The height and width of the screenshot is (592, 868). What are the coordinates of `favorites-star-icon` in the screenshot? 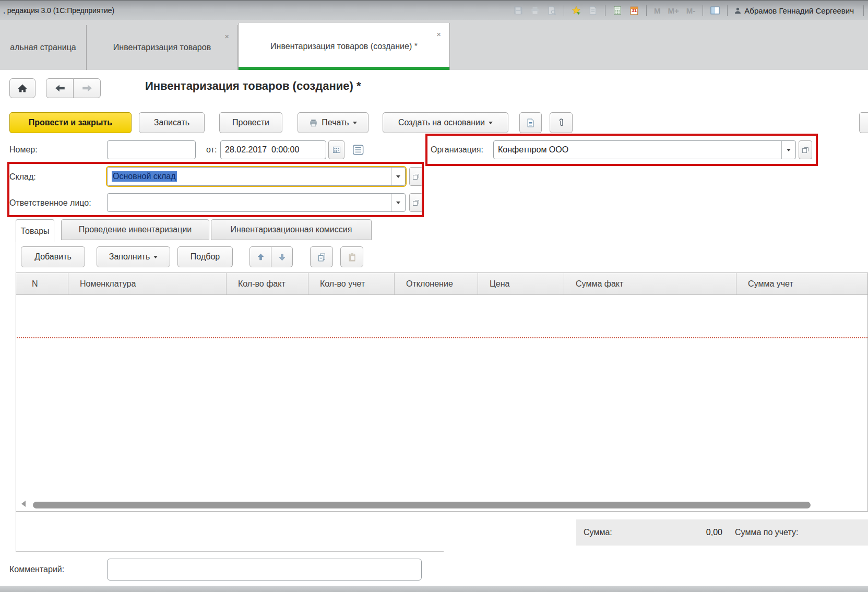 It's located at (576, 10).